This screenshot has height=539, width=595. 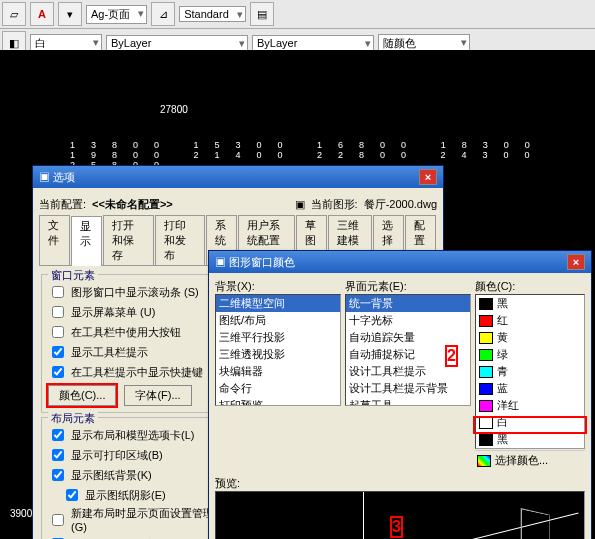 I want to click on list-item: 统一背景, so click(x=408, y=304).